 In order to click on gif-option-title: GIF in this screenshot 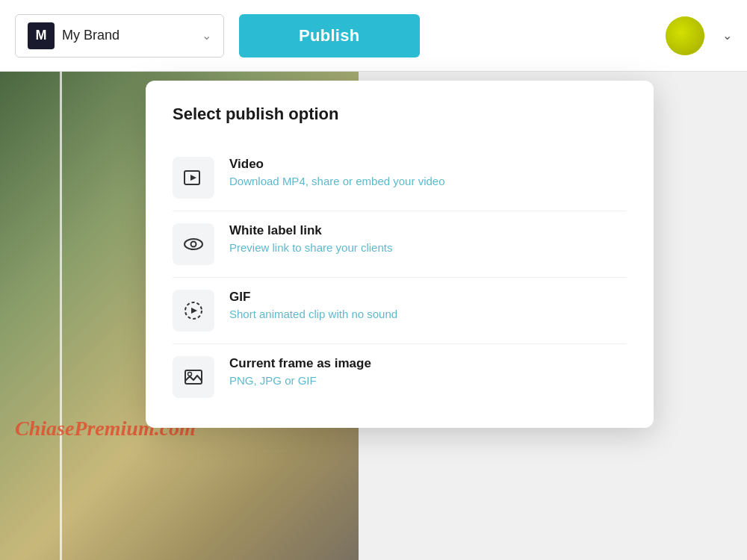, I will do `click(314, 297)`.